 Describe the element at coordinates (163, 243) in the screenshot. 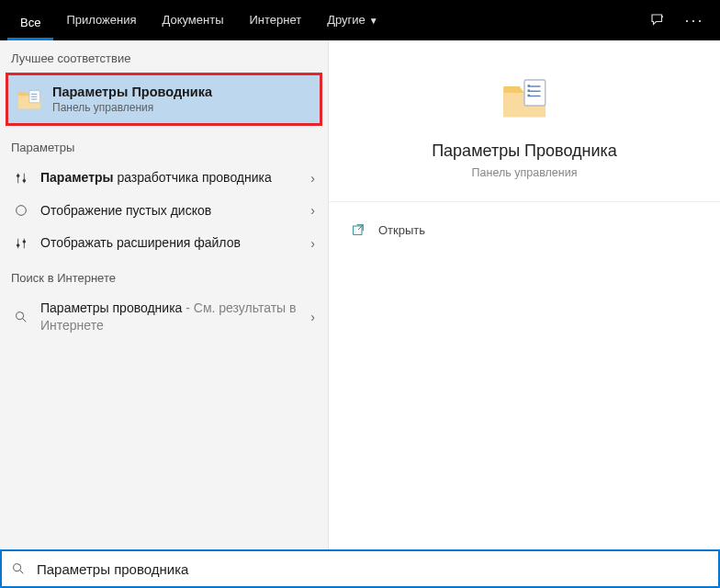

I see `settings-result-extensions: Отображать расширения файлов ›` at that location.